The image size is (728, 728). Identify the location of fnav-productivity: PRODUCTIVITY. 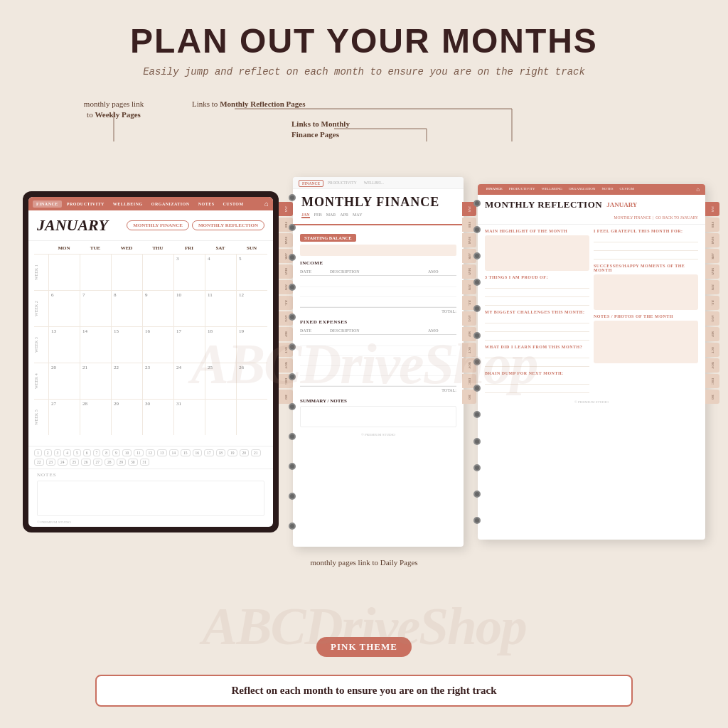
(343, 183).